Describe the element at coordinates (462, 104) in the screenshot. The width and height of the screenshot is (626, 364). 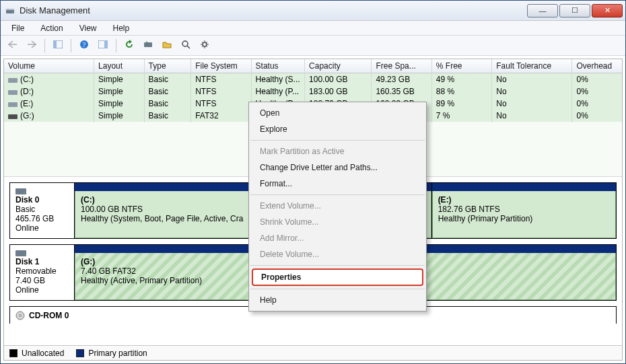
I see `cell-pctfree: 89 %` at that location.